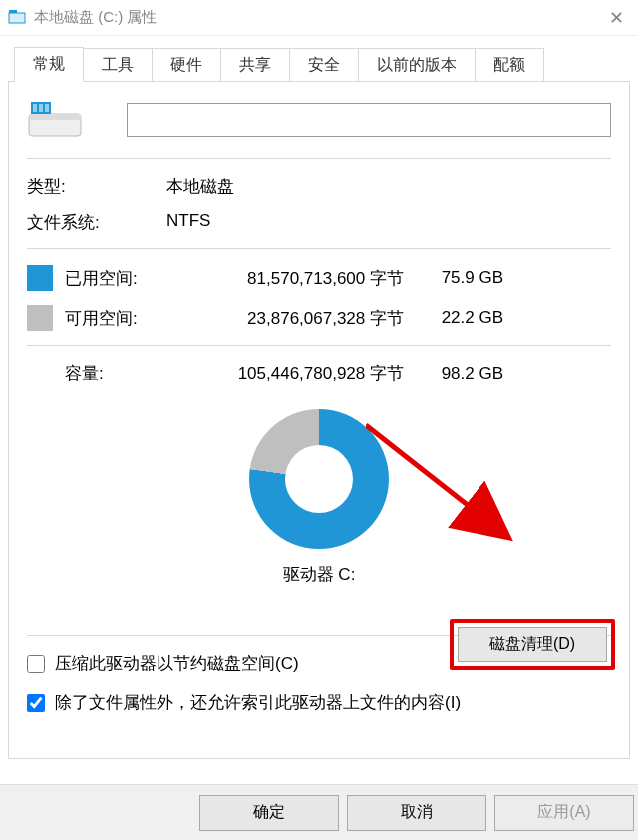 This screenshot has width=638, height=840. What do you see at coordinates (319, 575) in the screenshot?
I see `drive-letter-label: 驱动器 C:` at bounding box center [319, 575].